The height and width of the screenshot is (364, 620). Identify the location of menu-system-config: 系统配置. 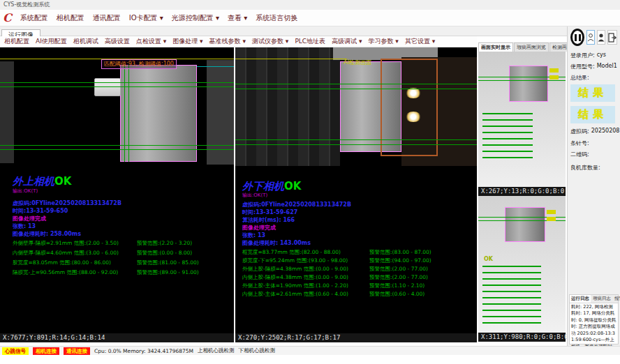
(34, 18).